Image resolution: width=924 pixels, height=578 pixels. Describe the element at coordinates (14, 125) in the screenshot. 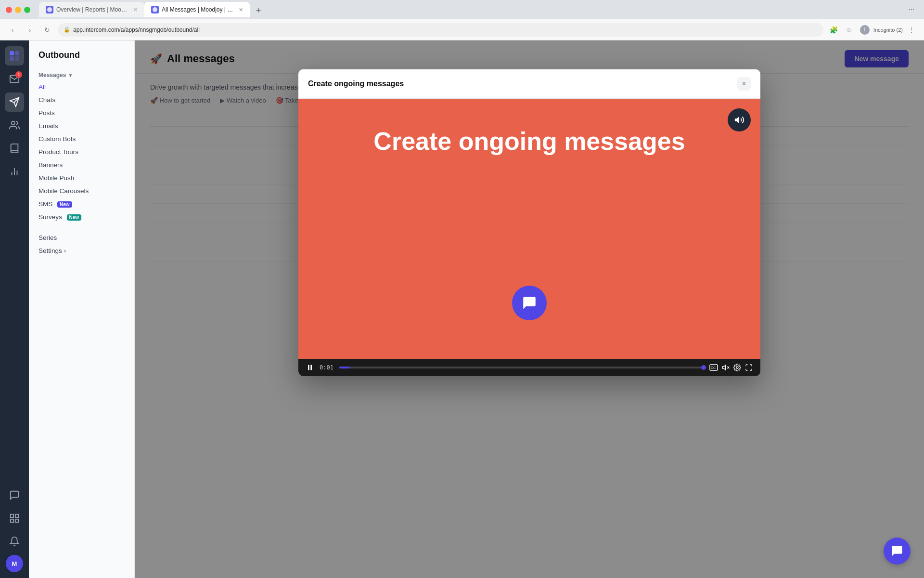

I see `sidebar-icon-users` at that location.